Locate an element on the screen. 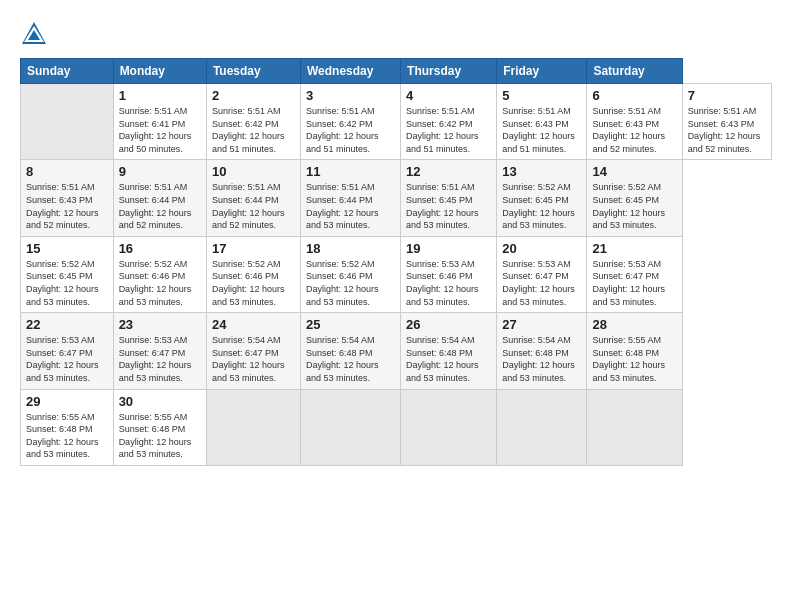  day-number: 30 is located at coordinates (160, 402).